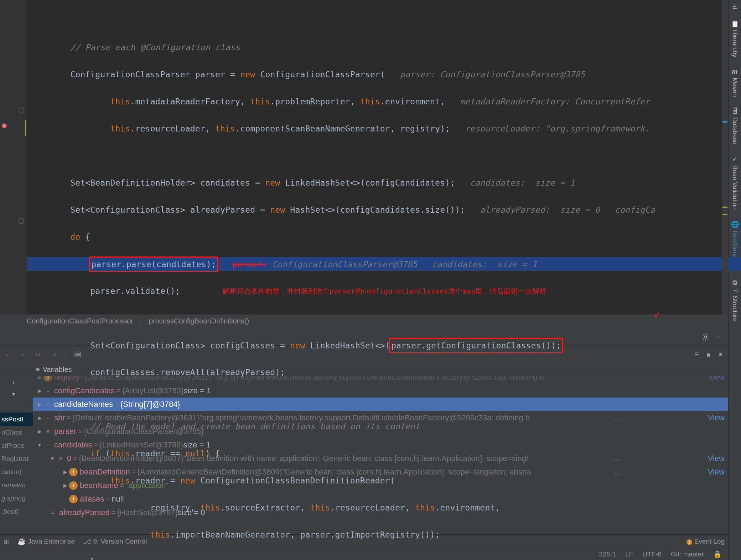 The height and width of the screenshot is (560, 741). I want to click on var-row: ▶≡configCandidates={ArrayList@3783} size…, so click(380, 391).